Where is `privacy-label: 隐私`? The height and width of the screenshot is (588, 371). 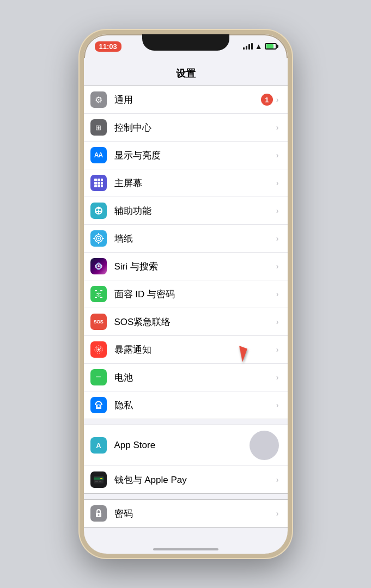
privacy-label: 隐私 is located at coordinates (195, 405).